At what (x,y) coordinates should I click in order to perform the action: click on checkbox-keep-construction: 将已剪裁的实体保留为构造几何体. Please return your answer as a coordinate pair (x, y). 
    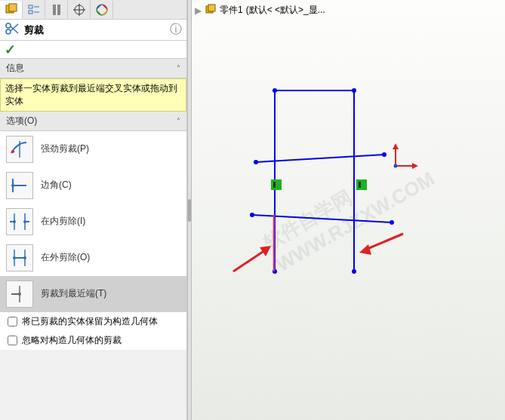
    Looking at the image, I should click on (94, 321).